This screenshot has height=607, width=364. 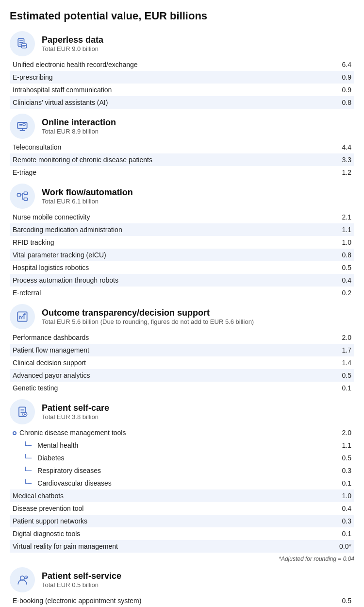 I want to click on rows-table-paperless: Unified electronic health record/exchang…, so click(x=182, y=84).